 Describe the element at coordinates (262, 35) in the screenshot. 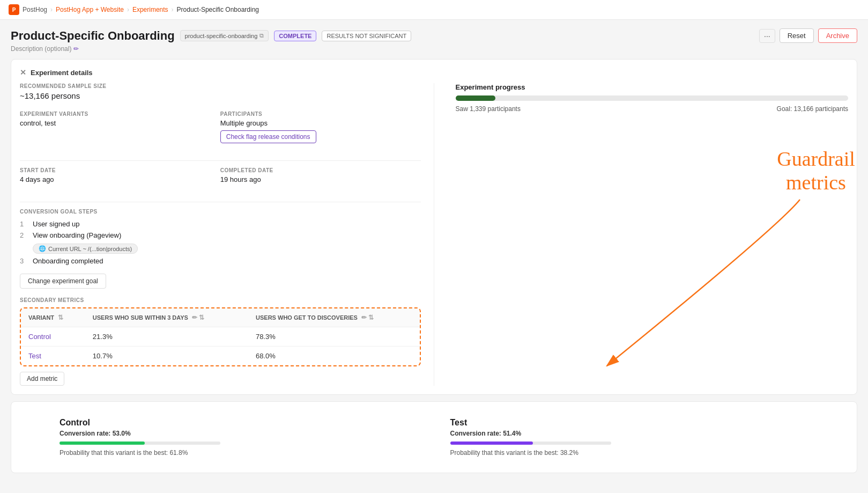

I see `copy-icon: ⧉` at that location.